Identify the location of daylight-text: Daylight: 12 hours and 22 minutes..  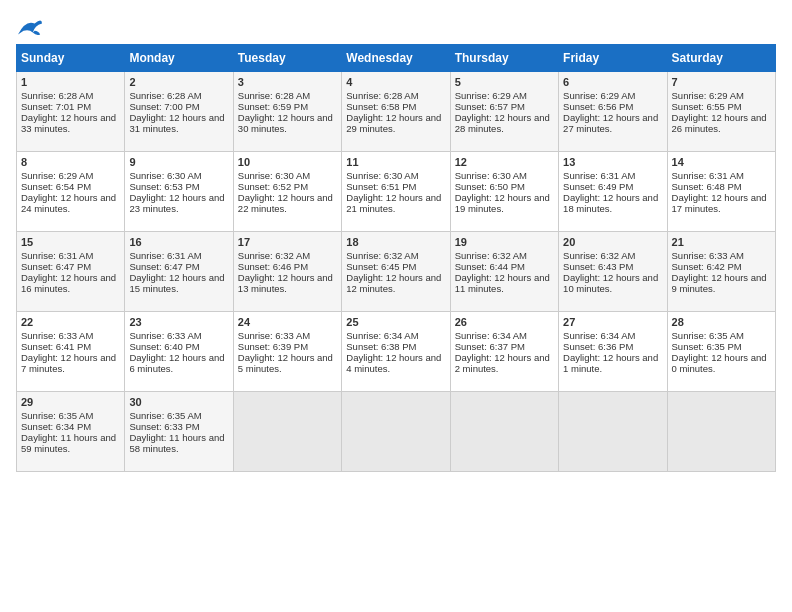
(286, 203).